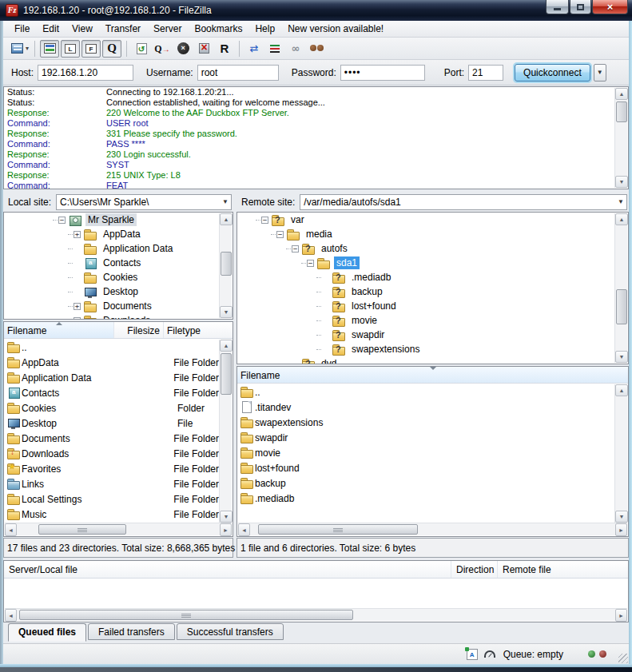 Image resolution: width=632 pixels, height=672 pixels. Describe the element at coordinates (112, 454) in the screenshot. I see `file-row: ↓DownloadsFile Folder` at that location.